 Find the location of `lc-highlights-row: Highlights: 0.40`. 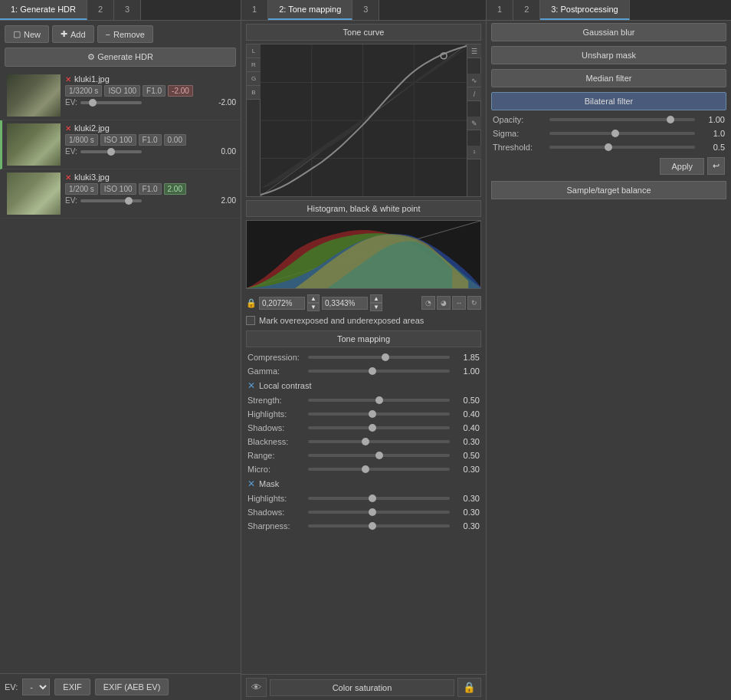

lc-highlights-row: Highlights: 0.40 is located at coordinates (363, 414).